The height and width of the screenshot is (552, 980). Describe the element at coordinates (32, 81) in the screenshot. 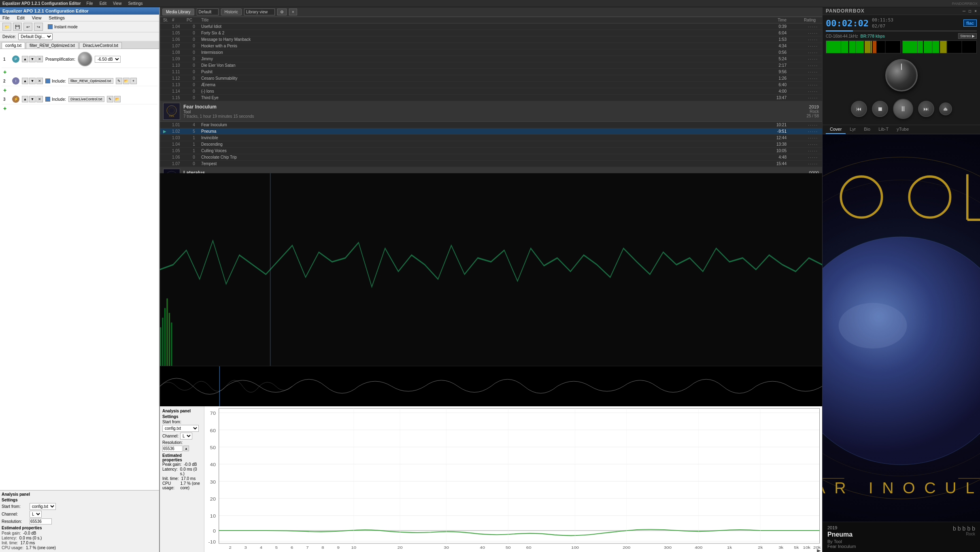

I see `filter-down-2: ▼` at that location.